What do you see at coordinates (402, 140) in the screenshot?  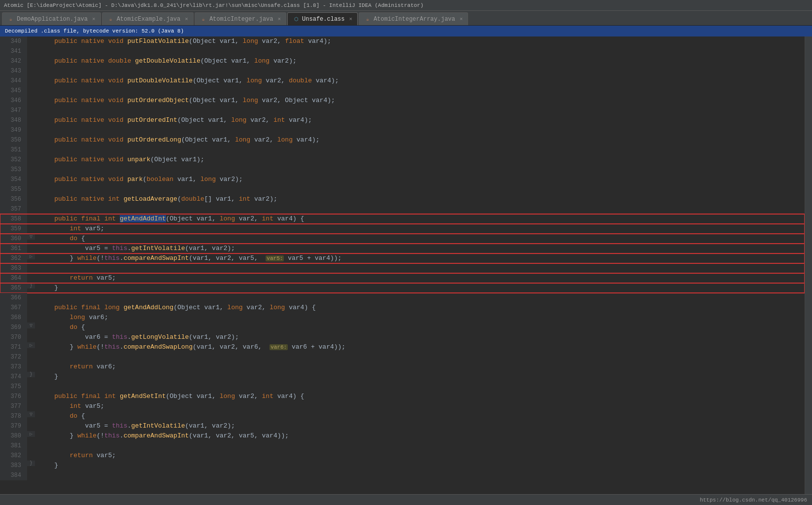 I see `code-line: 350 public native void putOrderedLong(Ob…` at bounding box center [402, 140].